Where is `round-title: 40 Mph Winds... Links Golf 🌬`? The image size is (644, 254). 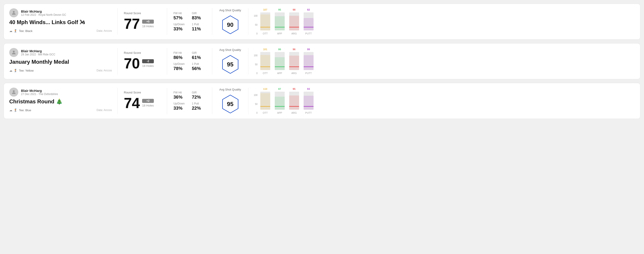 round-title: 40 Mph Winds... Links Golf 🌬 is located at coordinates (60, 22).